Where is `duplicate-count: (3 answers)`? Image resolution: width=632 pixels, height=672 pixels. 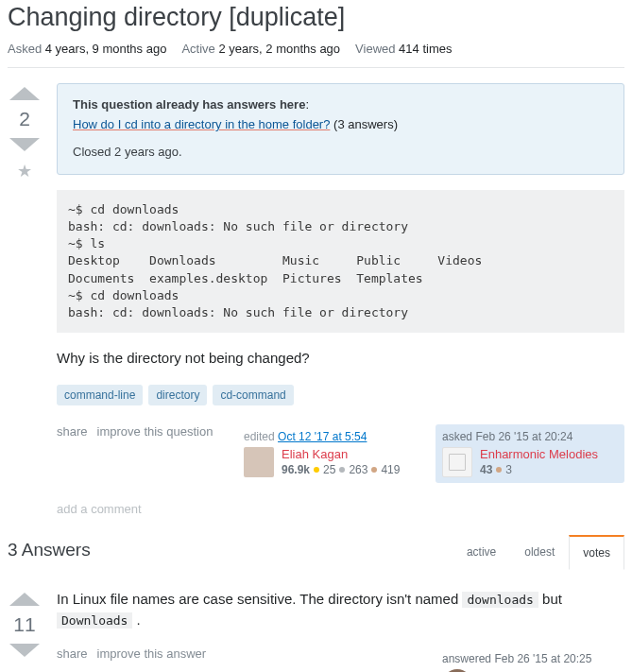
duplicate-count: (3 answers) is located at coordinates (366, 125).